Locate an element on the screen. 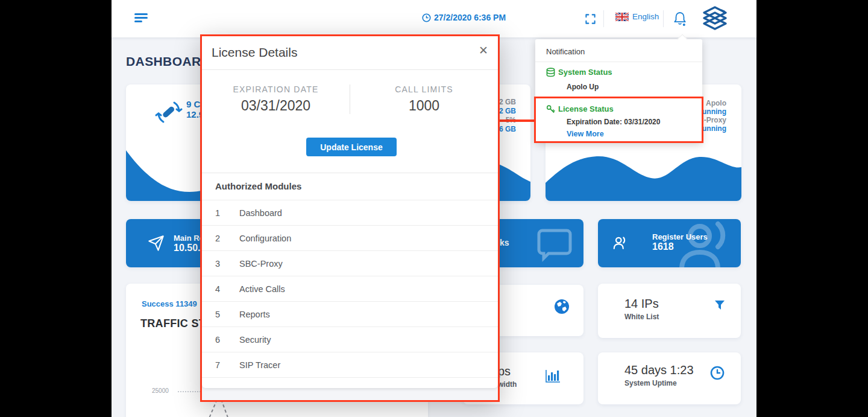 Image resolution: width=868 pixels, height=417 pixels. language-selector: English is located at coordinates (637, 17).